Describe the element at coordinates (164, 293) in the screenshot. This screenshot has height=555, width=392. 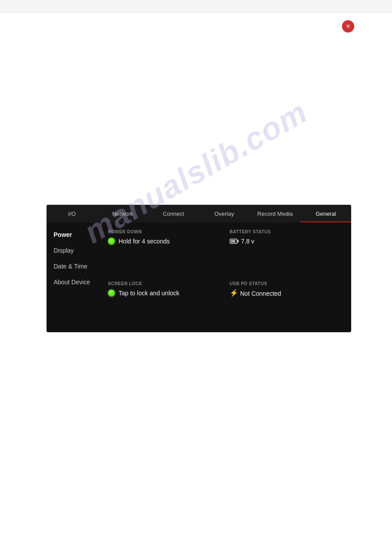
I see `screen-lock-value: Tap to lock and unlock` at that location.